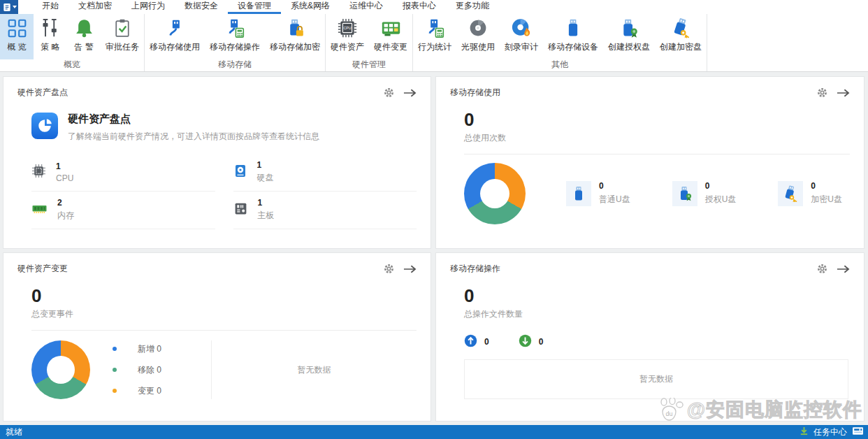  What do you see at coordinates (579, 194) in the screenshot?
I see `usb-plain-icon` at bounding box center [579, 194].